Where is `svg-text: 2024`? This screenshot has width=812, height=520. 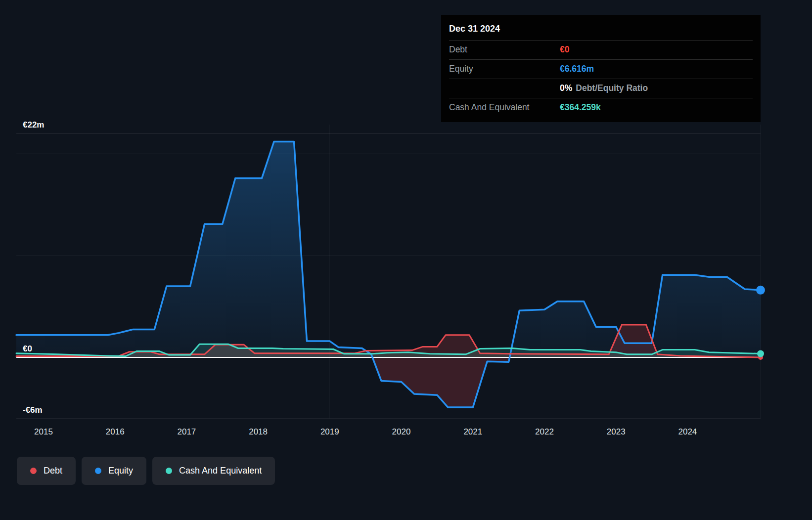
svg-text: 2024 is located at coordinates (687, 432).